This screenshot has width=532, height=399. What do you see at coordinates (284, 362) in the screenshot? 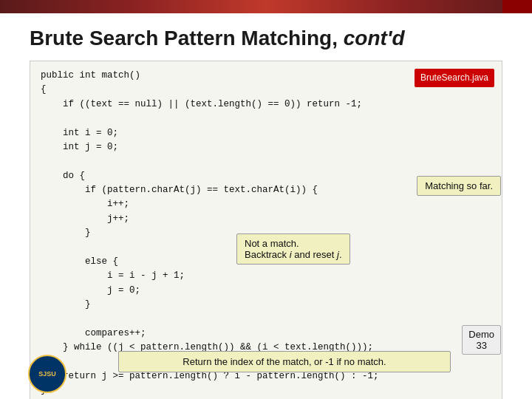
I see `callout-return-text: Return the index of the match, or -1 if …` at bounding box center [284, 362].